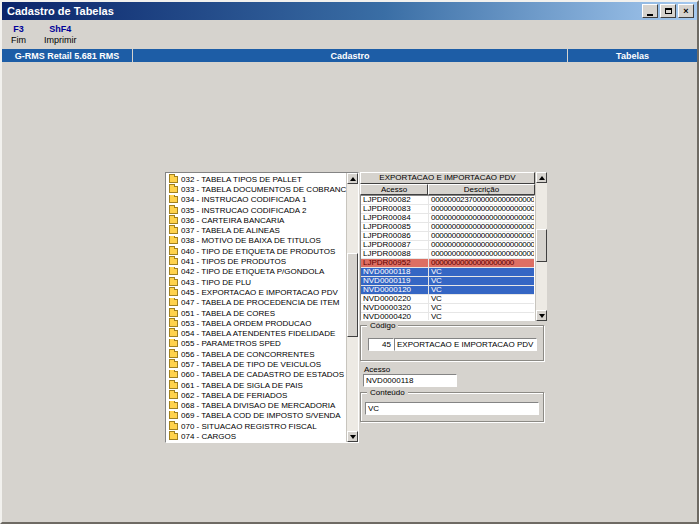 Image resolution: width=699 pixels, height=524 pixels. What do you see at coordinates (542, 246) in the screenshot?
I see `grid-scroll-thumb` at bounding box center [542, 246].